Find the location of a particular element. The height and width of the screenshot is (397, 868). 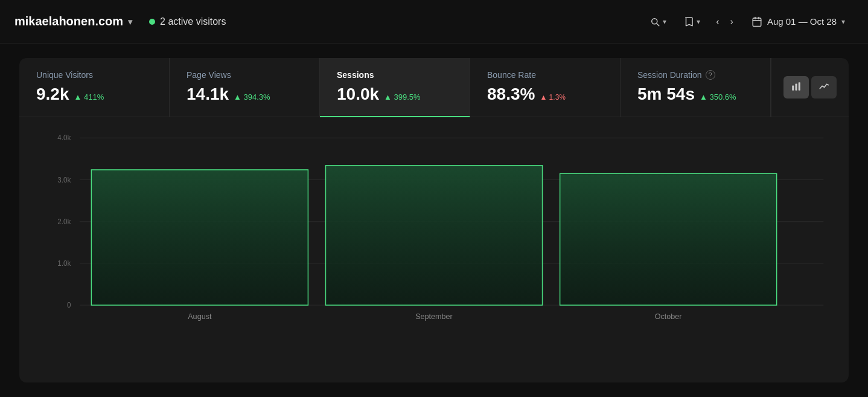

chevron-down-icon: ▾ is located at coordinates (130, 22).